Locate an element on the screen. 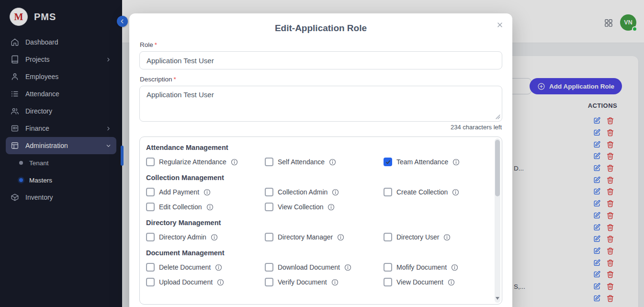 Image resolution: width=644 pixels, height=307 pixels. section-title: Attendance Management is located at coordinates (317, 148).